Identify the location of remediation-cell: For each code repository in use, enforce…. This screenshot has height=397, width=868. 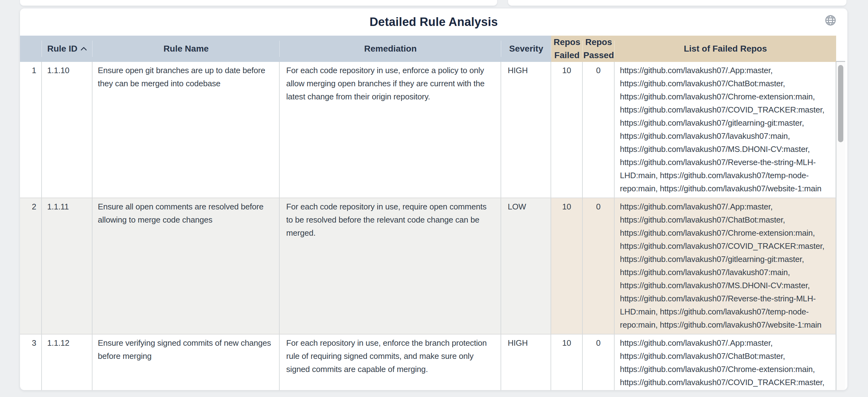
(390, 130).